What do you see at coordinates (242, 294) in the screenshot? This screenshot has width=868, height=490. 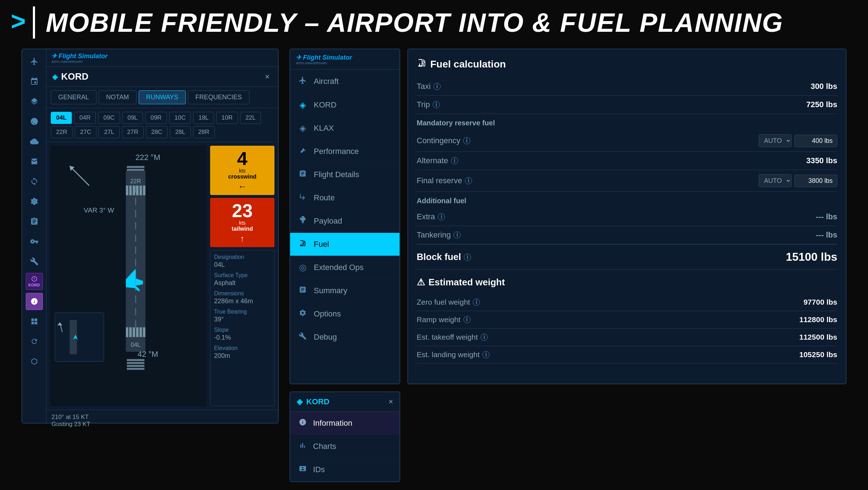 I see `dimensions-label: Dimensions` at bounding box center [242, 294].